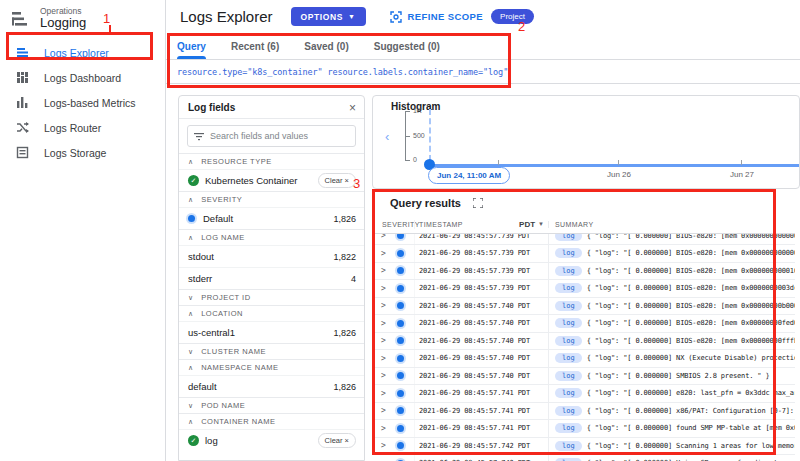  What do you see at coordinates (272, 136) in the screenshot?
I see `log-fields-search-input: Search fields and values` at bounding box center [272, 136].